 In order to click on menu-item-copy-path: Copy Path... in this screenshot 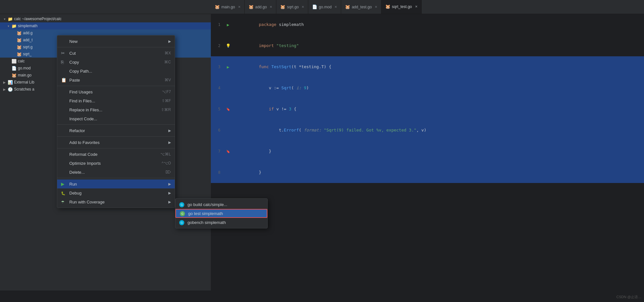, I will do `click(116, 71)`.